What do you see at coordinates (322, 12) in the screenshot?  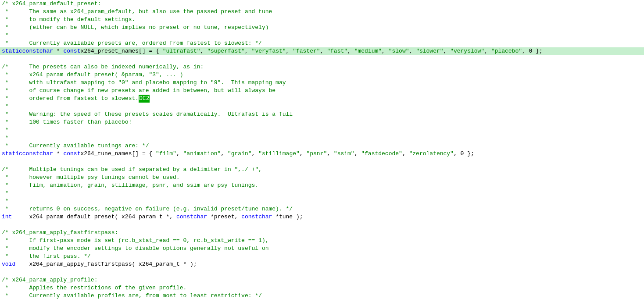 I see `code-line: * The same as x264_param_default, but al…` at bounding box center [322, 12].